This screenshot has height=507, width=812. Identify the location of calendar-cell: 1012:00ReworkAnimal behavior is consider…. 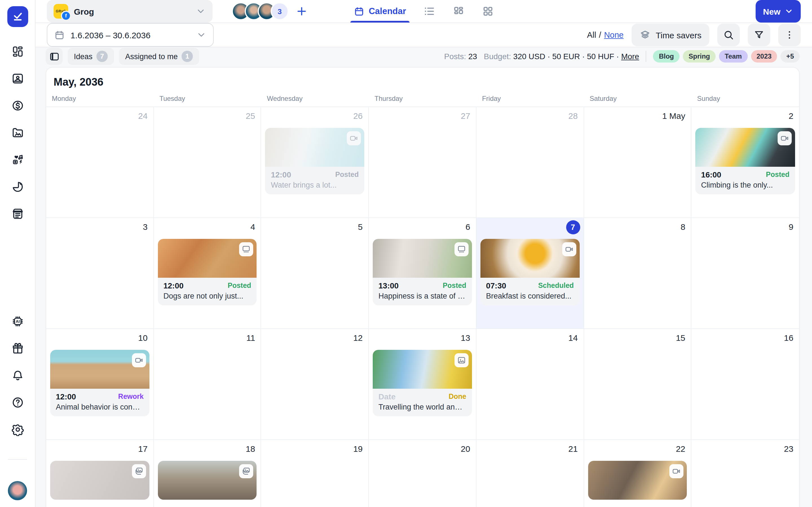
(100, 384).